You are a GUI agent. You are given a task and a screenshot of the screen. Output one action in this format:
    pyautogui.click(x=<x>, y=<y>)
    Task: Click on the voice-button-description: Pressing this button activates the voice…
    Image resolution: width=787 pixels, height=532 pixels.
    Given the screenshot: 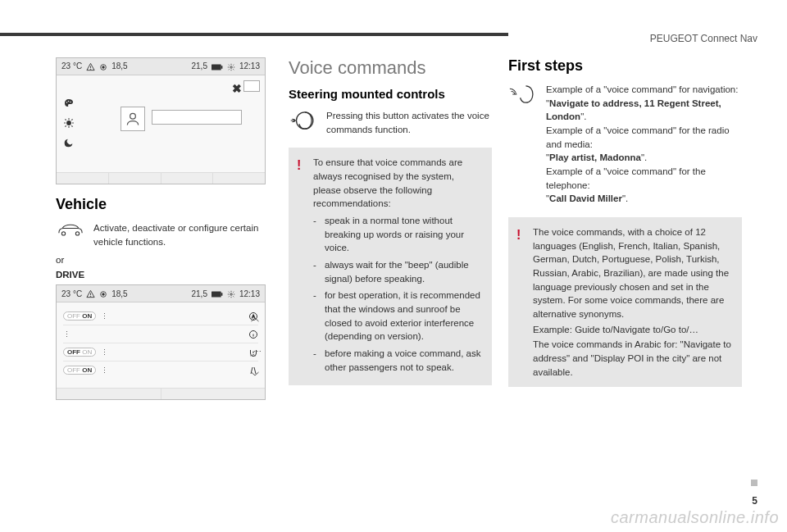 What is the action you would take?
    pyautogui.click(x=409, y=123)
    